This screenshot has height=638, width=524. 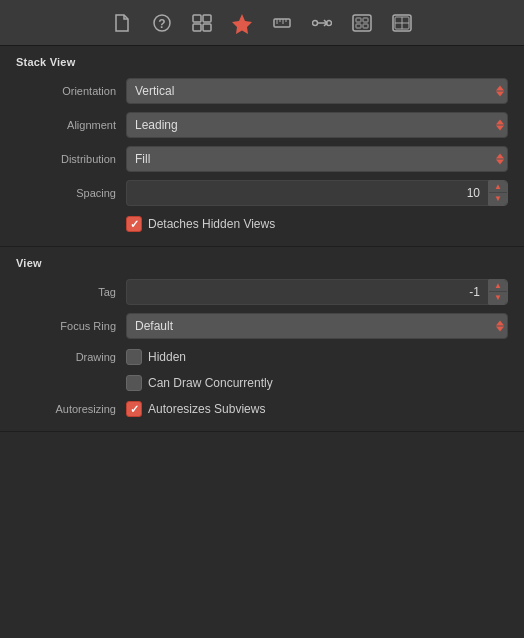 I want to click on detaches-checkbox-wrapper: ✓ Detaches Hidden Views, so click(x=200, y=224).